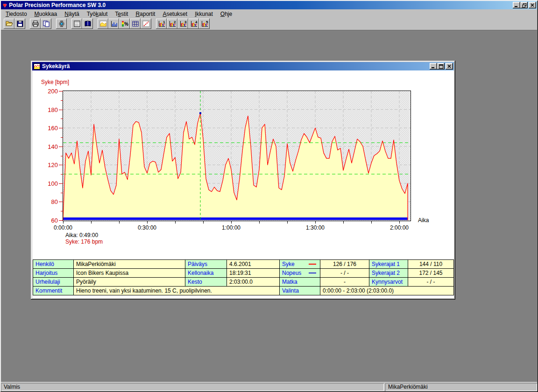  I want to click on hr-curve-window-icon, so click(37, 66).